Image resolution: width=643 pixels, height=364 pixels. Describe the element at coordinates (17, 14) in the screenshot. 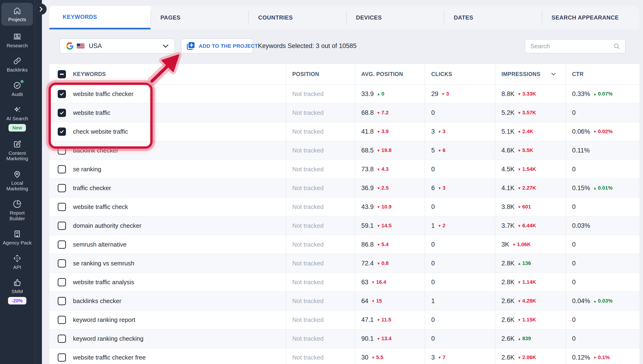

I see `sidebar-item-projects: Projects` at that location.